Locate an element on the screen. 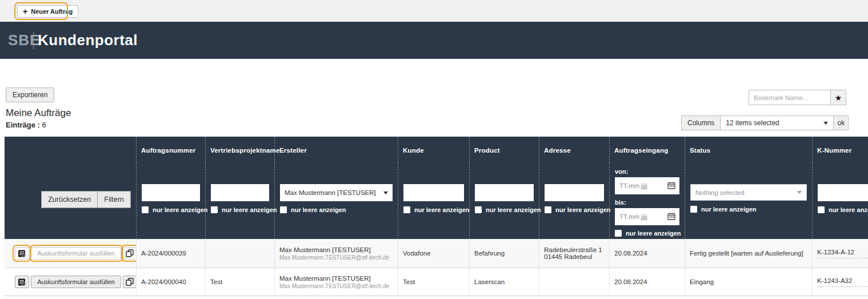 This screenshot has width=868, height=299. filter-cell-adresse: nur leere anzeigen is located at coordinates (575, 201).